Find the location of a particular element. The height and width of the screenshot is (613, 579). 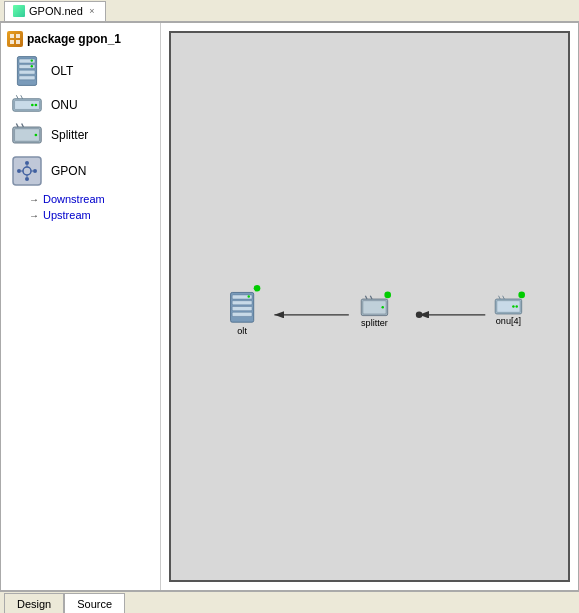

gpon-downstream-item: → Downstream is located at coordinates (80, 199).